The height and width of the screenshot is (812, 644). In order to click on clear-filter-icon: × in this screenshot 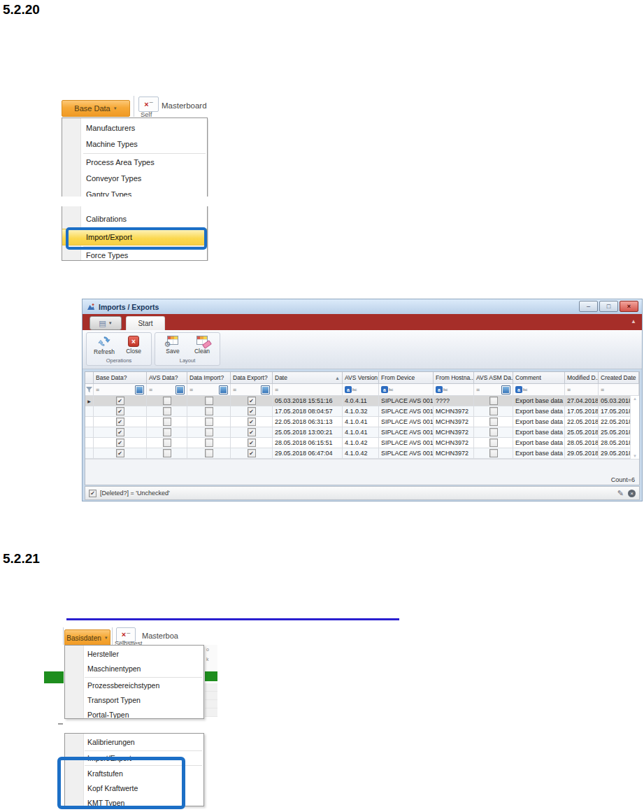, I will do `click(632, 494)`.